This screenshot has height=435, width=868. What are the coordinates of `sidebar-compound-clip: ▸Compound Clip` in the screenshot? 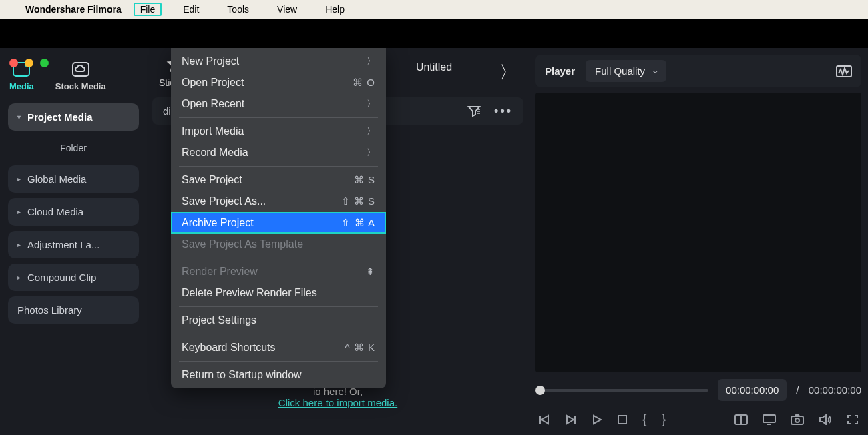 It's located at (73, 278).